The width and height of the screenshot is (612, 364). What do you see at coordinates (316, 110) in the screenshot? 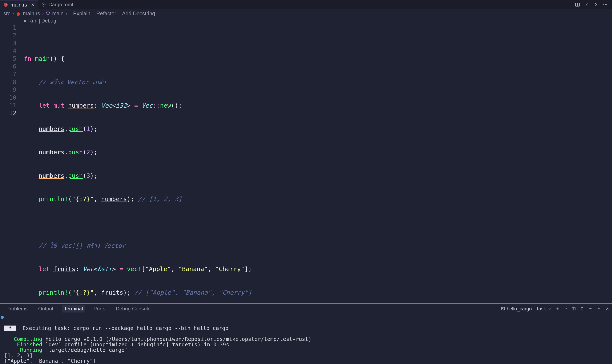
I see `current-line-highlight` at bounding box center [316, 110].